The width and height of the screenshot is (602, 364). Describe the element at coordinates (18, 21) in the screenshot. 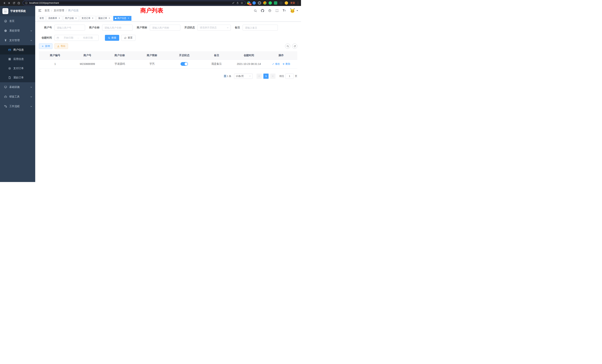

I see `sidebar-item-home: 首页` at that location.